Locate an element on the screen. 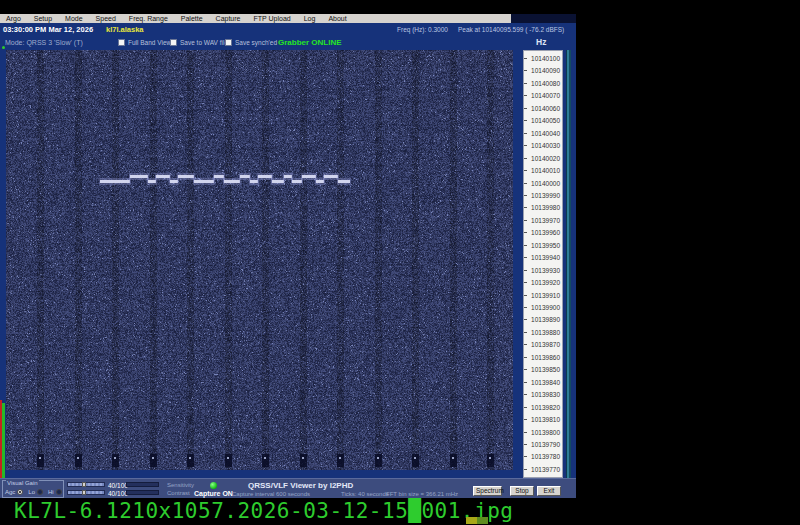  capture-status: Capture ON is located at coordinates (214, 494).